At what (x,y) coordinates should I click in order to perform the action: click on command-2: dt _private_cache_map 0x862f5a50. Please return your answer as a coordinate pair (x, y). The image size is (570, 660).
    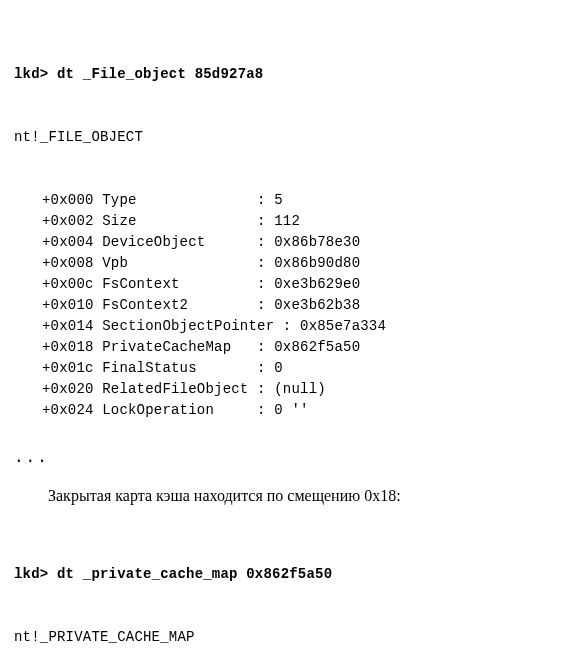
    Looking at the image, I should click on (194, 574).